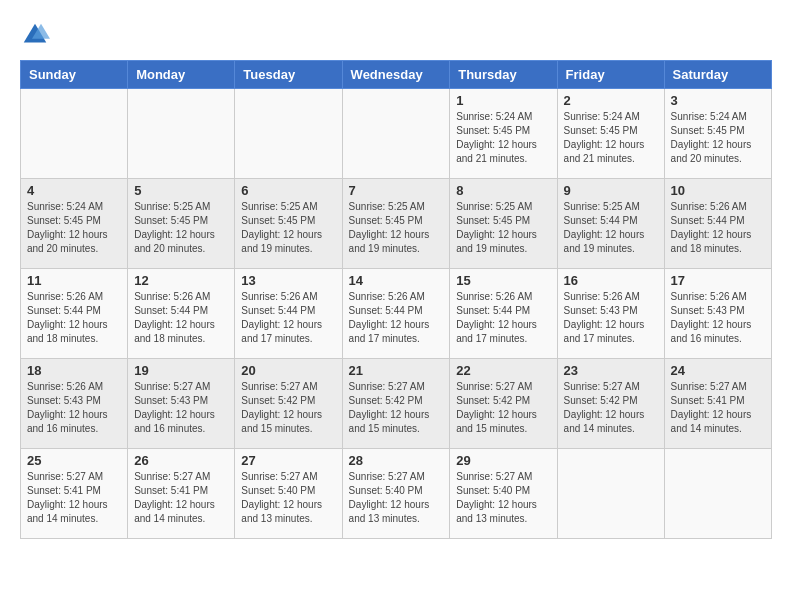  Describe the element at coordinates (181, 460) in the screenshot. I see `day-number: 26` at that location.